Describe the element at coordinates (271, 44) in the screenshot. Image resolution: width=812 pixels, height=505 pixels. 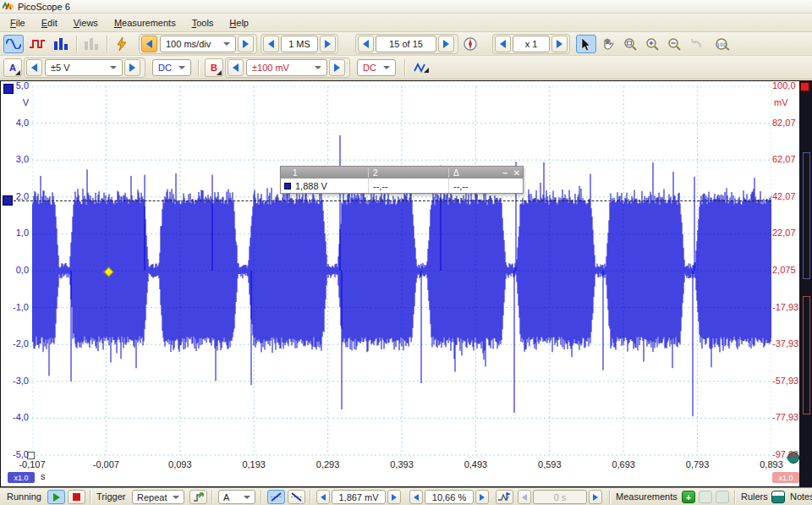
I see `samples-decrease-button` at that location.